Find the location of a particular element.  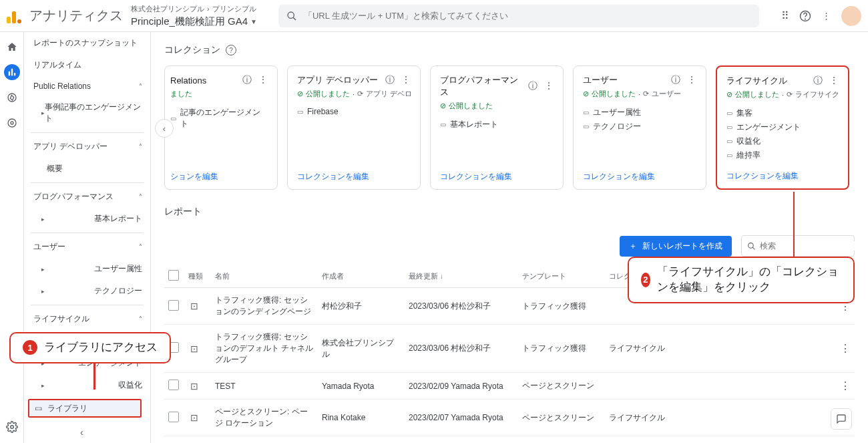

collection-card-lifecycle: ライフサイクルⓘ⋮ ⊘公開しました·⟳ライフサイクル 集客 エンゲージメント 収… is located at coordinates (783, 128).